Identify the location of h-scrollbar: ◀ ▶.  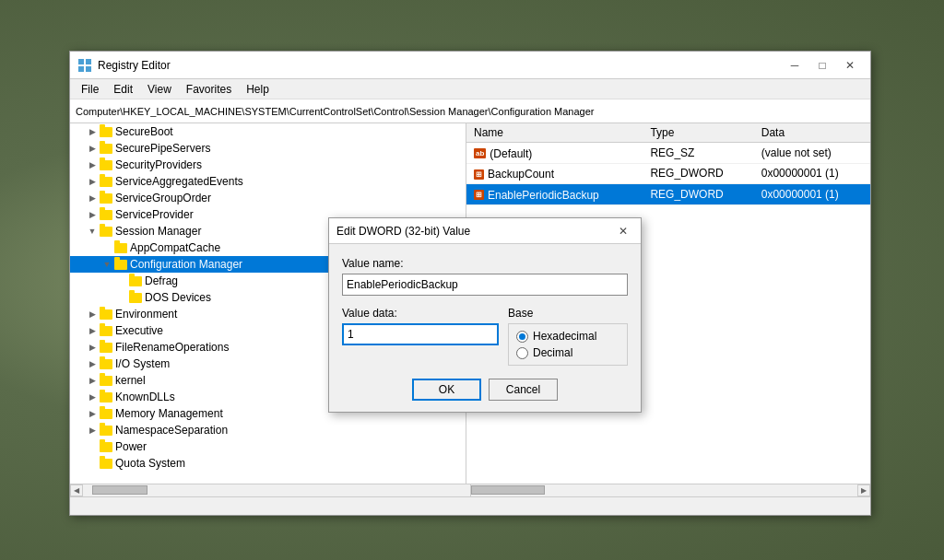
(470, 490).